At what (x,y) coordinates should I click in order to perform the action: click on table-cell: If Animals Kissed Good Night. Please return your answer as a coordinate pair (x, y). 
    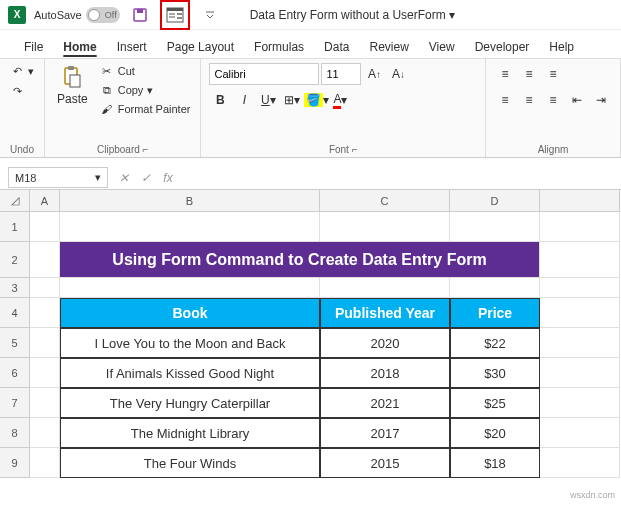
    Looking at the image, I should click on (190, 373).